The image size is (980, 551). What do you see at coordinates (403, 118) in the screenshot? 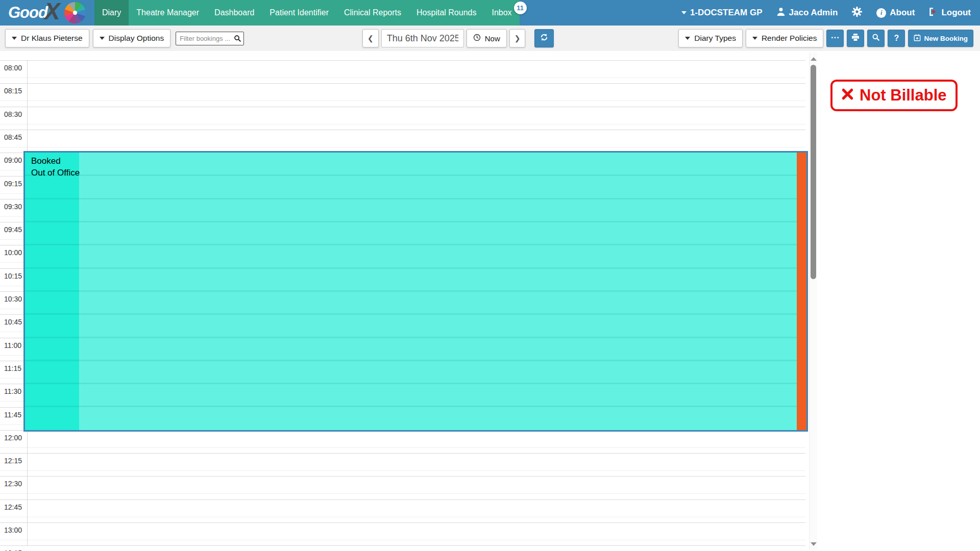
I see `diary-slot-row: 08:30` at bounding box center [403, 118].